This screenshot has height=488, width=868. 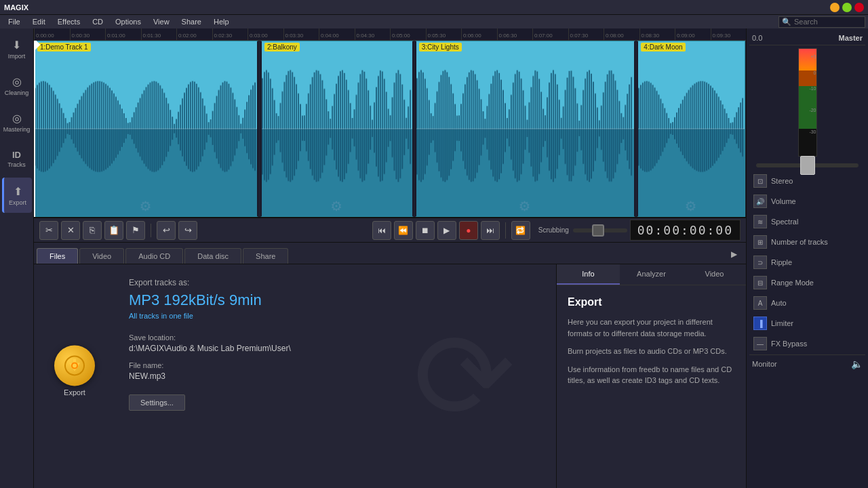 What do you see at coordinates (651, 328) in the screenshot?
I see `info-para-1: Here you can export your project in diff…` at bounding box center [651, 328].